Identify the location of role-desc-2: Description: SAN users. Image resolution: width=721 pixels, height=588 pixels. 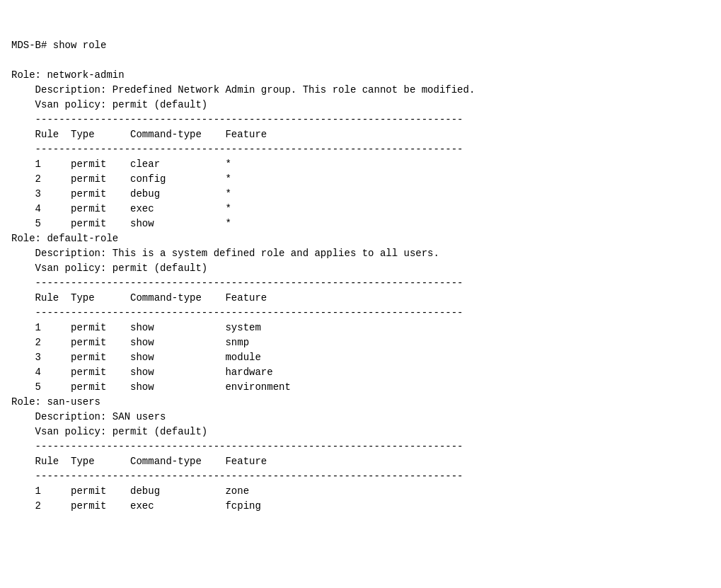
(361, 417).